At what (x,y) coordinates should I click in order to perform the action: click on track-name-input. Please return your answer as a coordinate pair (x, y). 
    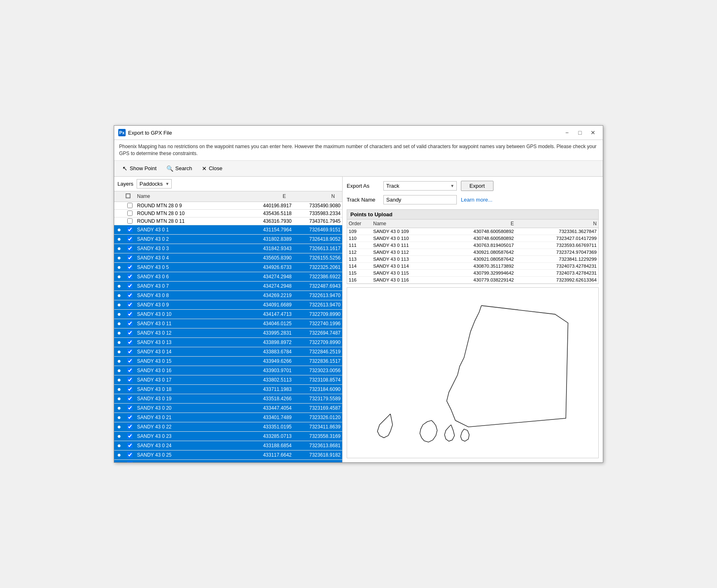
    Looking at the image, I should click on (420, 200).